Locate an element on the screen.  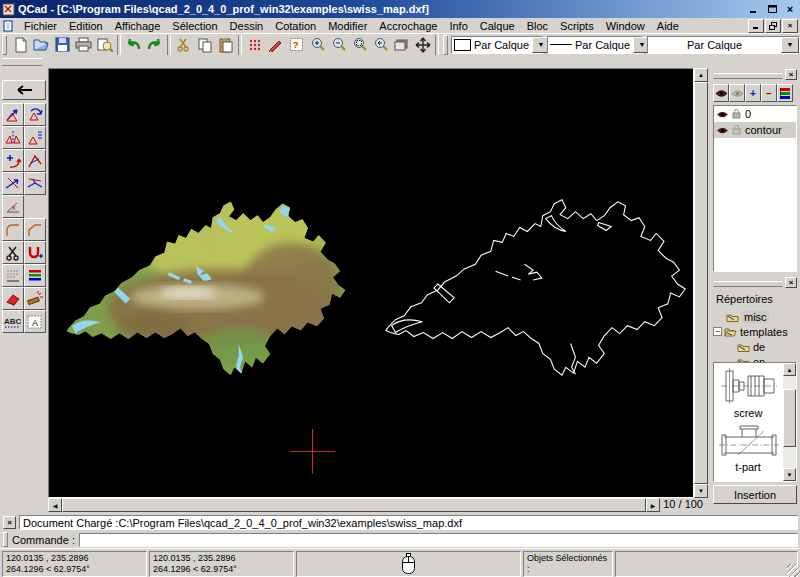
tree-item-templates: − templates is located at coordinates (755, 332).